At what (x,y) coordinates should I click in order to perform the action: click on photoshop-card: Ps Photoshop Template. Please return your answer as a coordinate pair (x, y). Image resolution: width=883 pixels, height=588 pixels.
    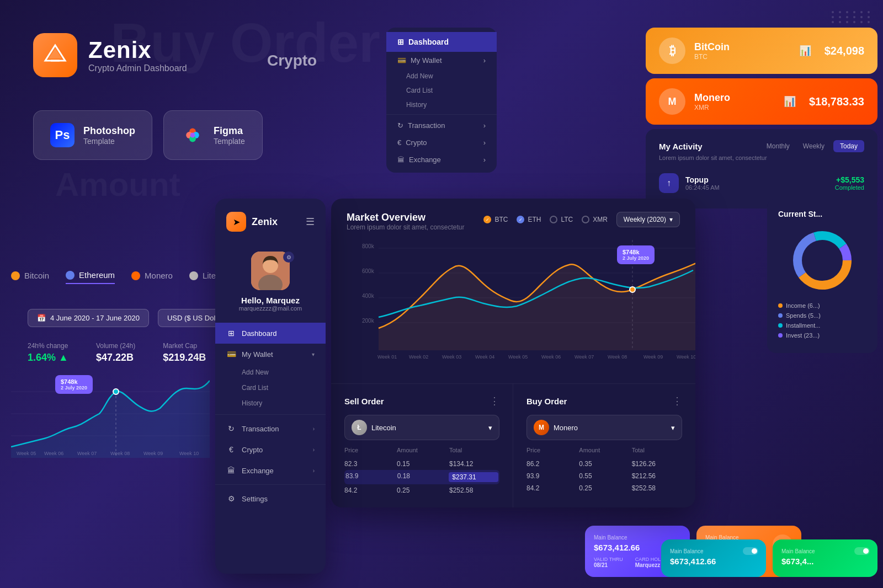
    Looking at the image, I should click on (93, 135).